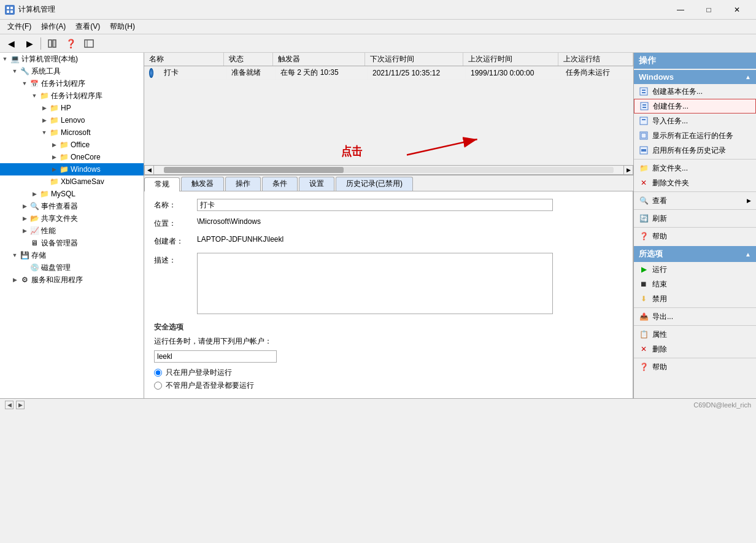  Describe the element at coordinates (215, 356) in the screenshot. I see `security-user-input` at that location.